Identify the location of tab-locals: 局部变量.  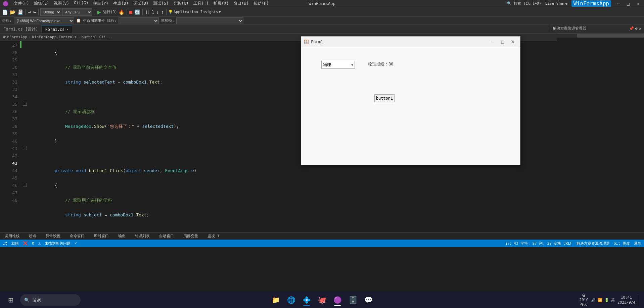
(191, 236).